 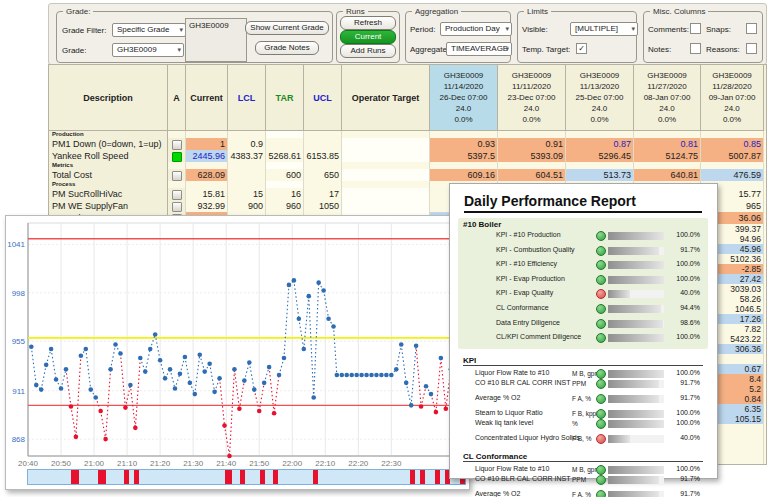 I want to click on reasons-checkbox, so click(x=752, y=48).